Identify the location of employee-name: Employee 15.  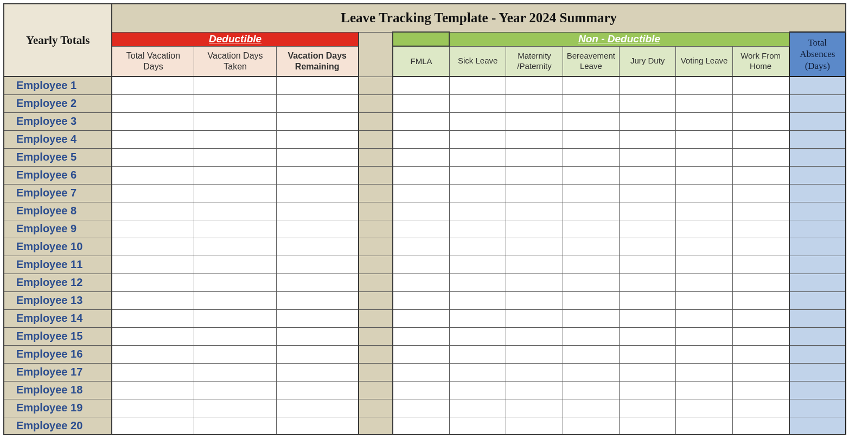
(58, 336).